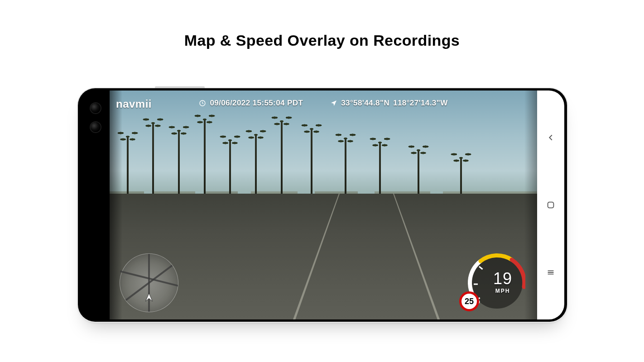 This screenshot has height=362, width=644. What do you see at coordinates (551, 272) in the screenshot?
I see `nav-recents-button` at bounding box center [551, 272].